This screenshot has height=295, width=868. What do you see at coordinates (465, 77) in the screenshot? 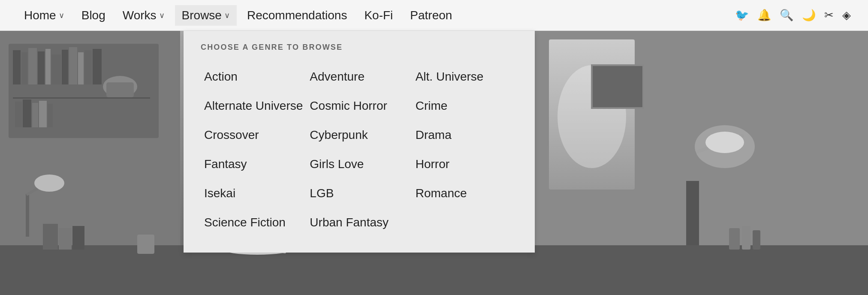
I see `genre-alt-universe: Alt. Universe` at bounding box center [465, 77].